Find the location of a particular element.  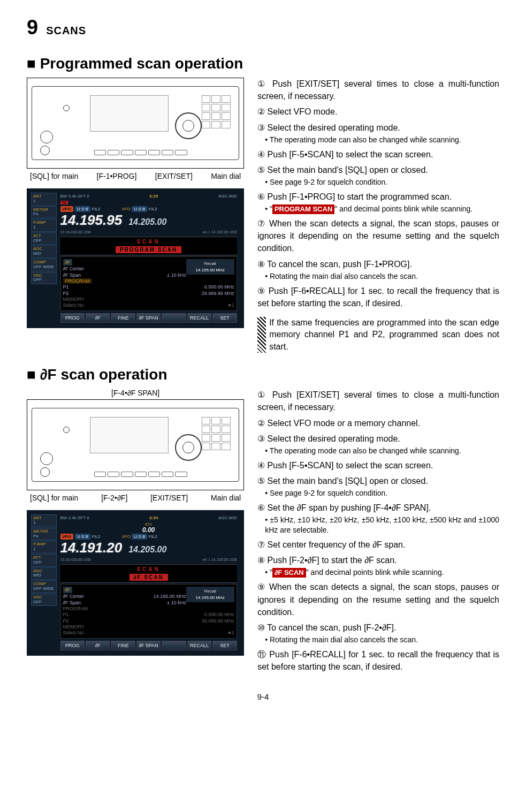

step-9: ⑨ When the scan detects a signal, the sc… is located at coordinates (378, 599).